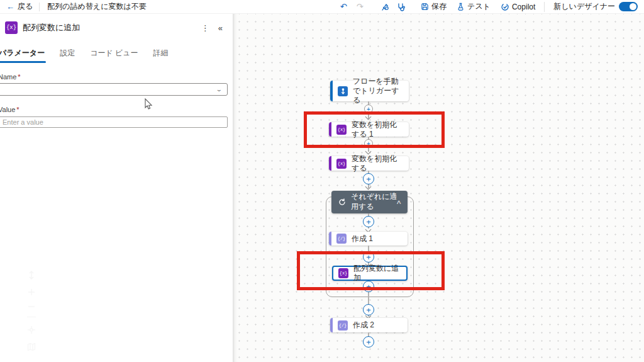  What do you see at coordinates (23, 55) in the screenshot?
I see `tab-parameters: パラメーター` at bounding box center [23, 55].